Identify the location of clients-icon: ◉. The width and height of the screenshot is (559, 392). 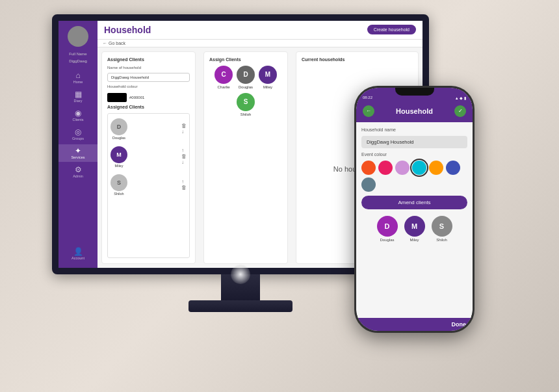
(78, 113).